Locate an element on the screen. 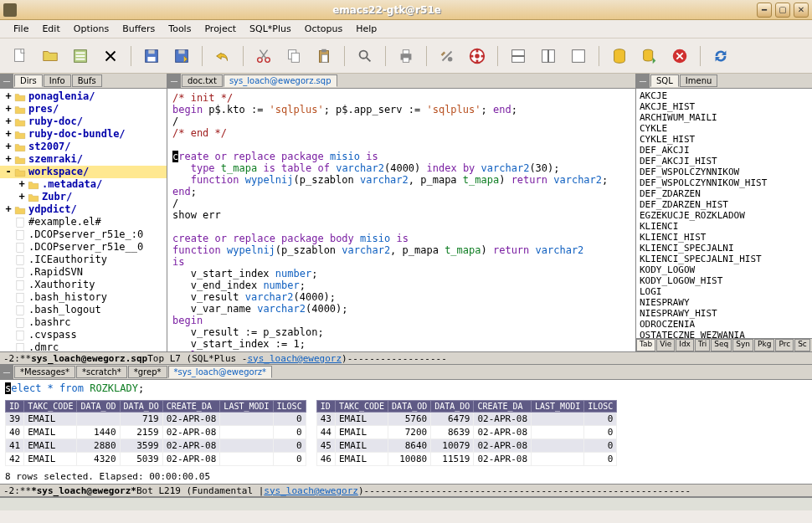 This screenshot has width=812, height=523. save-icon is located at coordinates (152, 56).